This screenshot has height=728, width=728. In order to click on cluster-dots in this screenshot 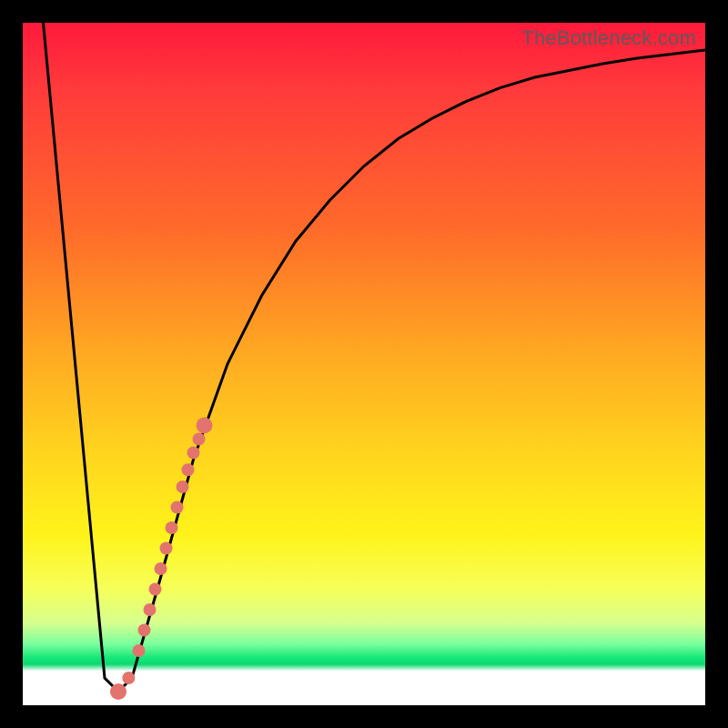, I will do `click(162, 559)`.